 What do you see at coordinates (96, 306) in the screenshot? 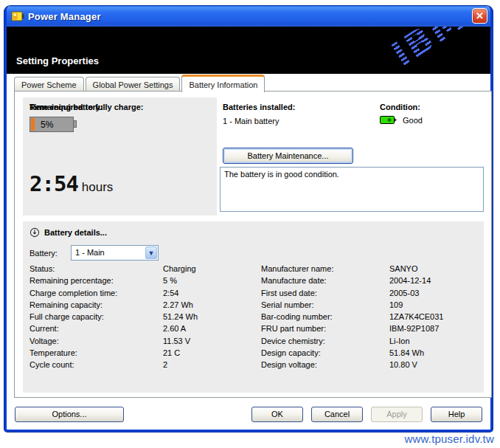
I see `detail-label: Remaining capacity:` at bounding box center [96, 306].